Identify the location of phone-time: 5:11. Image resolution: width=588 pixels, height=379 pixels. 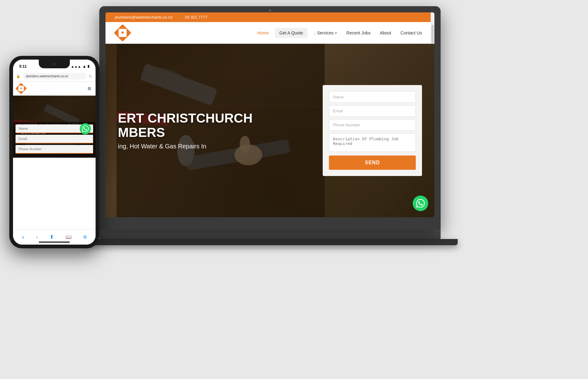
(23, 66).